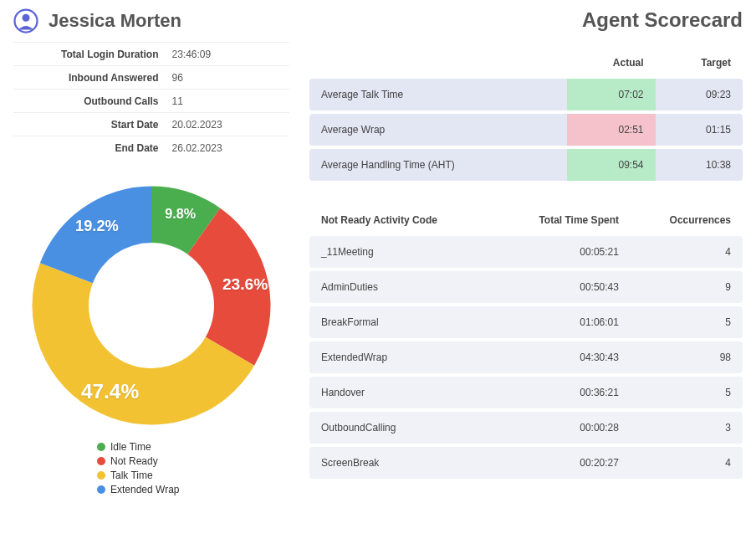  What do you see at coordinates (193, 447) in the screenshot?
I see `legend-item: Idle Time` at bounding box center [193, 447].